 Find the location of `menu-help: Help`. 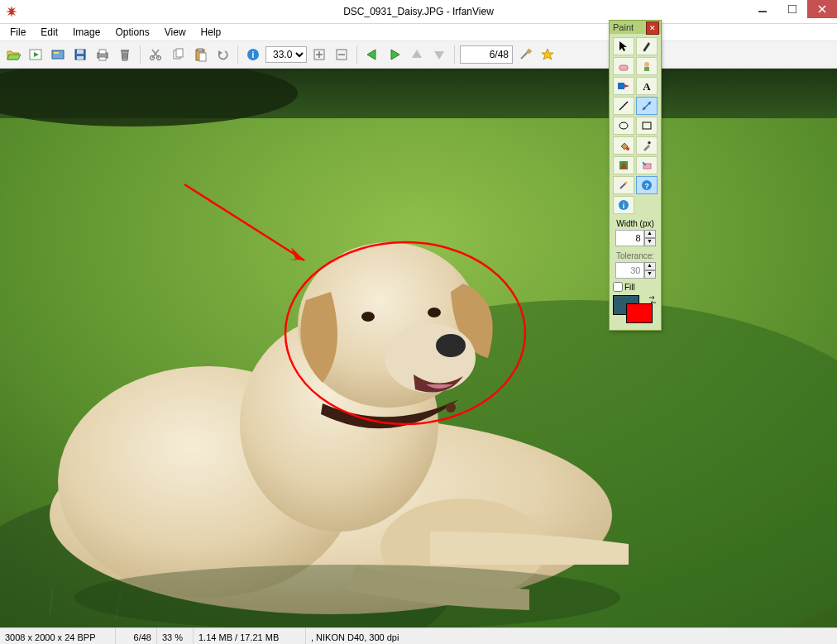

menu-help: Help is located at coordinates (212, 32).